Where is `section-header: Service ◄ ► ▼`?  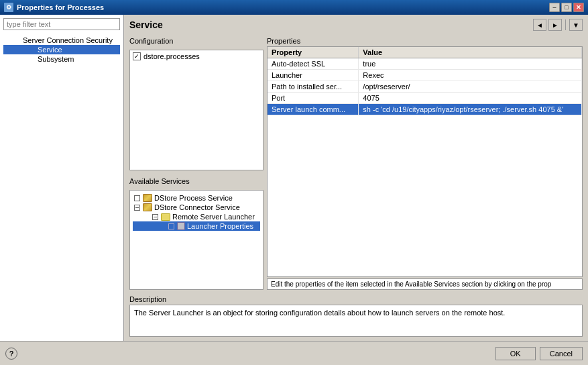 section-header: Service ◄ ► ▼ is located at coordinates (356, 25).